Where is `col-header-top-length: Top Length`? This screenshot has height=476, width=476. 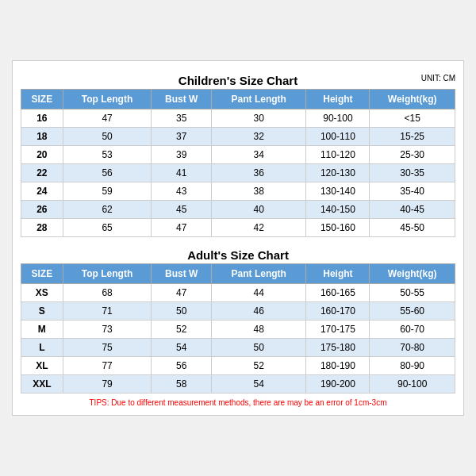 col-header-top-length: Top Length is located at coordinates (107, 100).